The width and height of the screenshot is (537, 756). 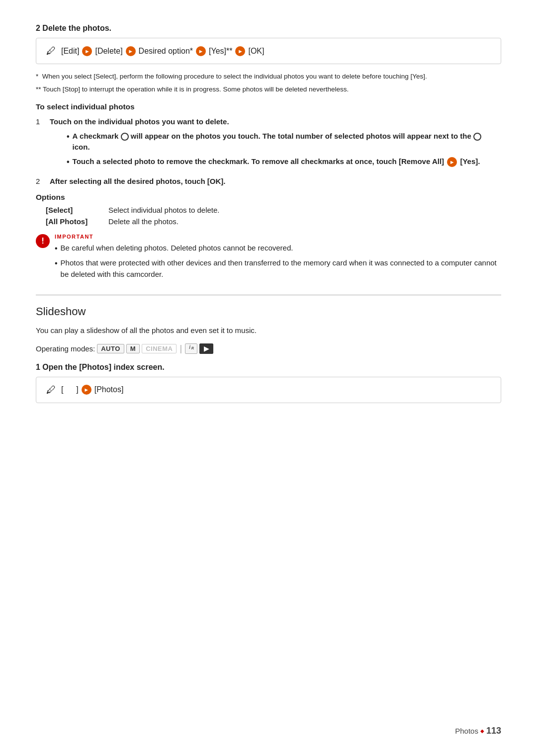 I want to click on option-label-select: [Select], so click(x=73, y=210).